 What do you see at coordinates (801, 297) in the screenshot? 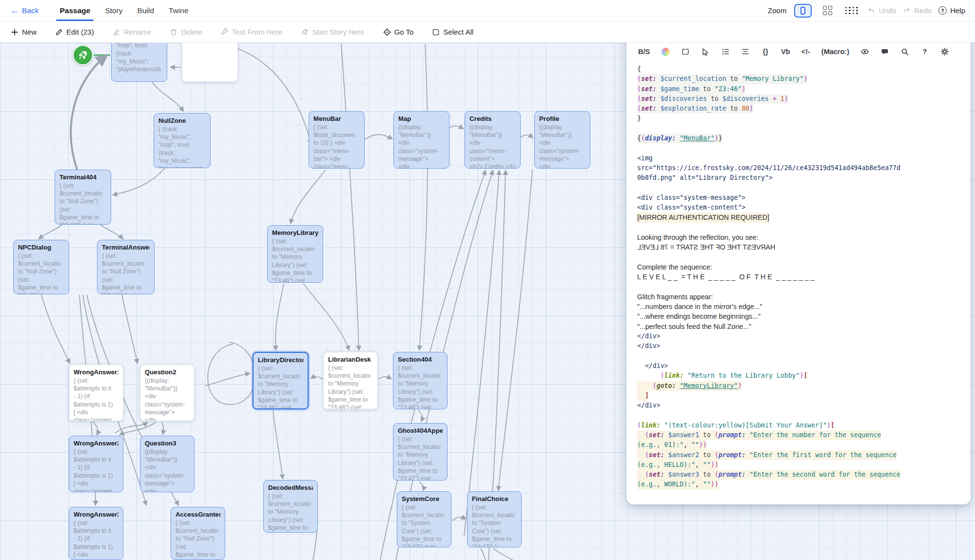
I see `code-line: Glitch fragments appear:` at bounding box center [801, 297].